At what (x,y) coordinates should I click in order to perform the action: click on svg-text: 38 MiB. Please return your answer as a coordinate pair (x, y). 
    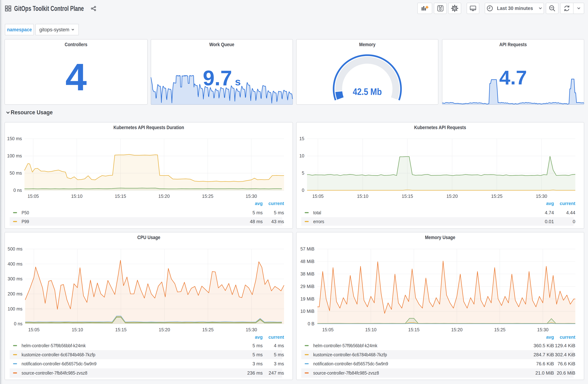
    Looking at the image, I should click on (307, 274).